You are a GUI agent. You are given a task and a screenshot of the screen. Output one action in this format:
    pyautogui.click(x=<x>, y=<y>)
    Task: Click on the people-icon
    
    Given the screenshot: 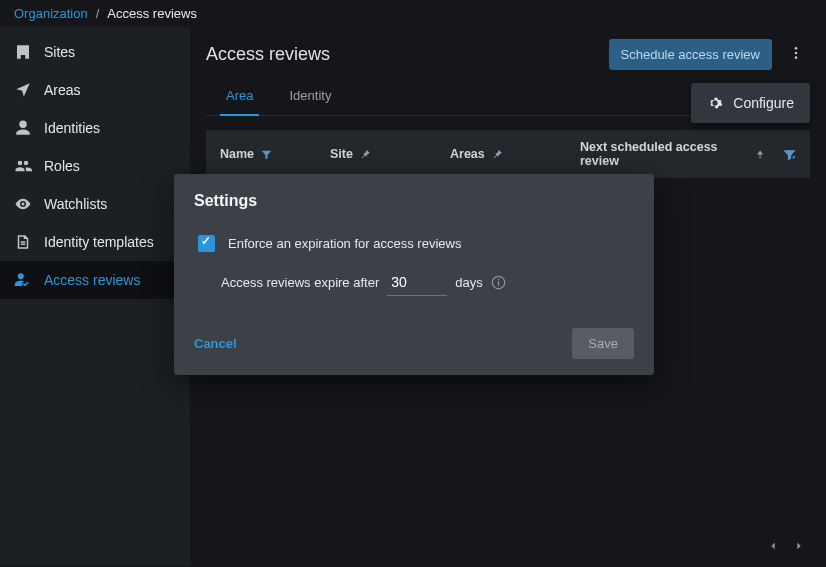 What is the action you would take?
    pyautogui.click(x=23, y=166)
    